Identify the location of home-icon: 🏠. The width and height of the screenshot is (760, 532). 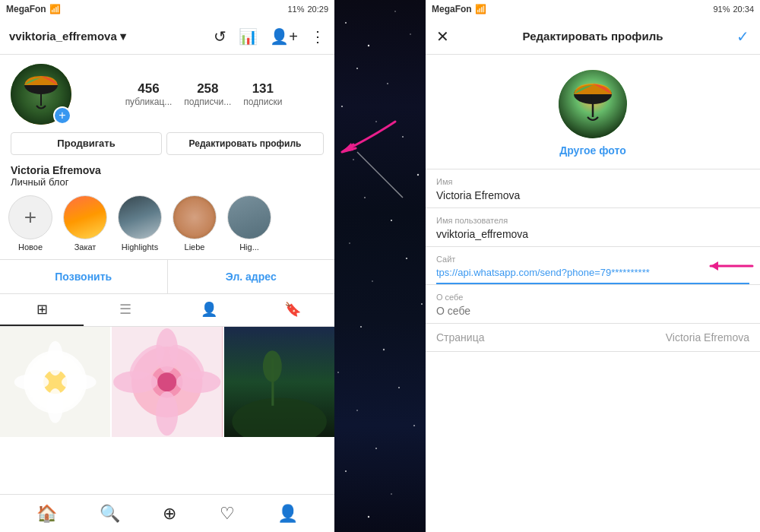
(47, 514).